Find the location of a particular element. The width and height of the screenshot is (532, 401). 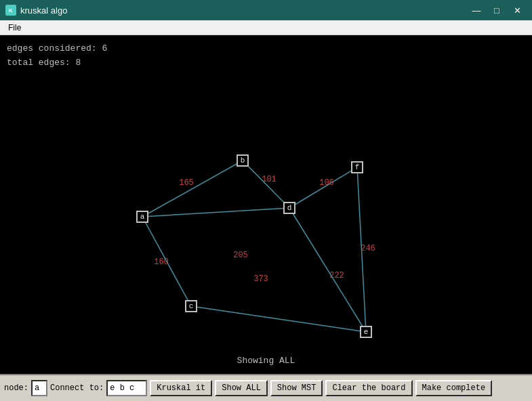

make-complete-button: Make complete is located at coordinates (454, 388).